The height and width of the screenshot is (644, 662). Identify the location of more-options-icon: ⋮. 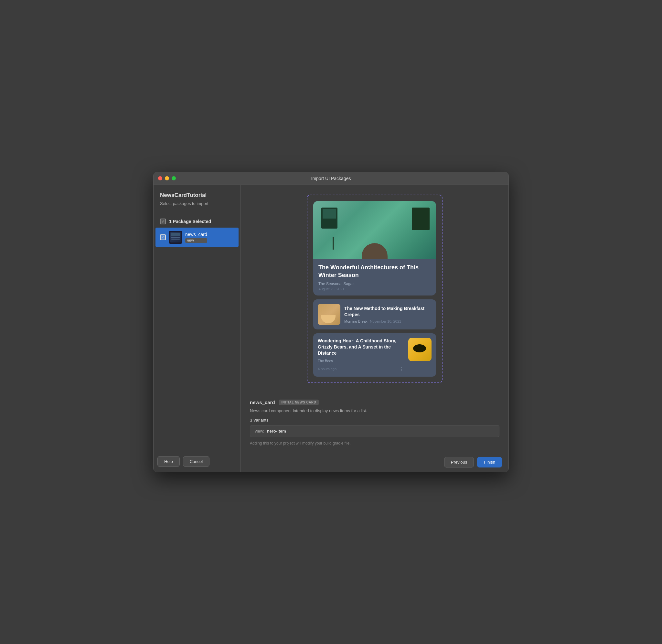
(402, 369).